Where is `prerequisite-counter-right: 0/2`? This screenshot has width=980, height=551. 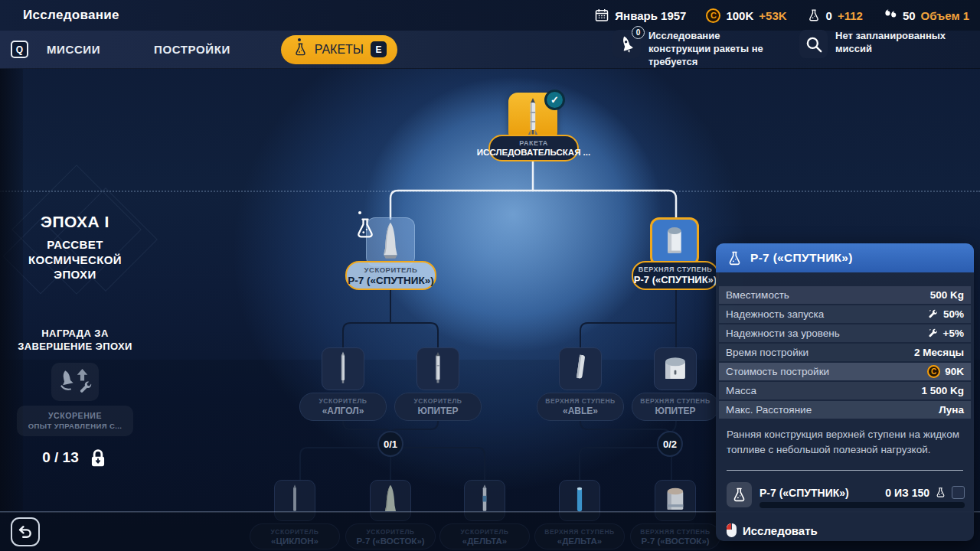
prerequisite-counter-right: 0/2 is located at coordinates (670, 444).